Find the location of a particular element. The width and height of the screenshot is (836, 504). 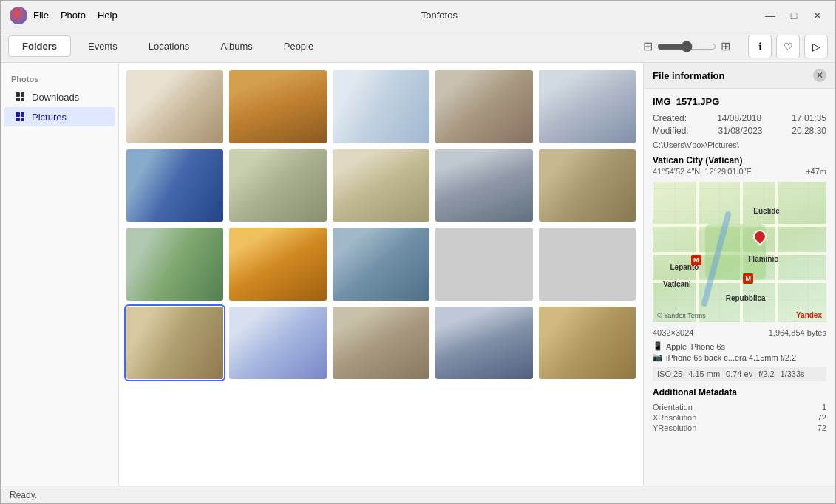

orientation-value: 1 is located at coordinates (824, 407).